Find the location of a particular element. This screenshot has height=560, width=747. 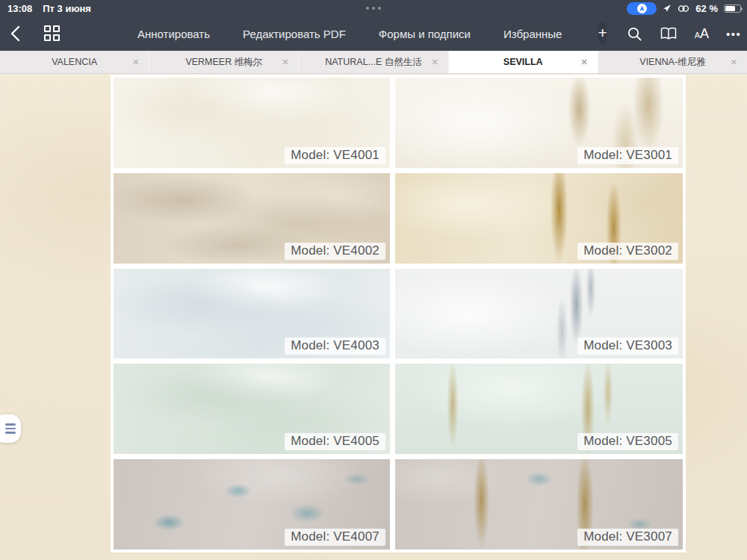

thumbnails-grid-button is located at coordinates (52, 34).